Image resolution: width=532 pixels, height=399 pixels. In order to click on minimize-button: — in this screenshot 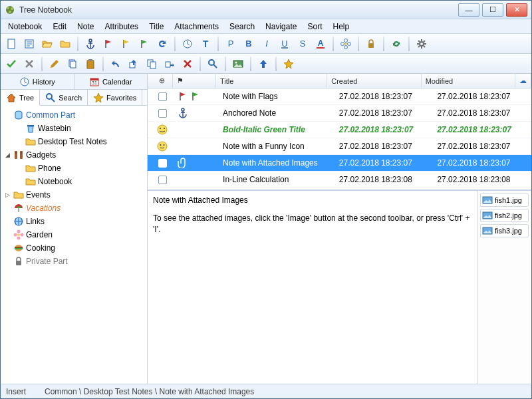, I will do `click(469, 10)`.